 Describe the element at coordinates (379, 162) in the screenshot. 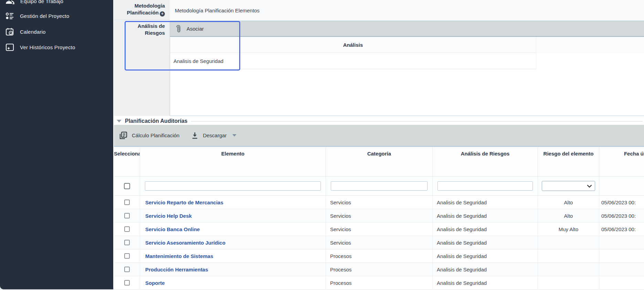

I see `column-header-categoria: Categoría` at that location.